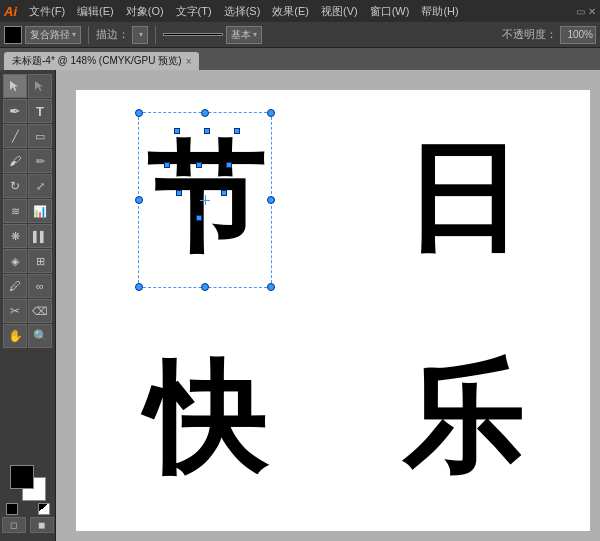 The image size is (600, 541). I want to click on stroke-style-dropdown: 基本 ▾, so click(244, 35).